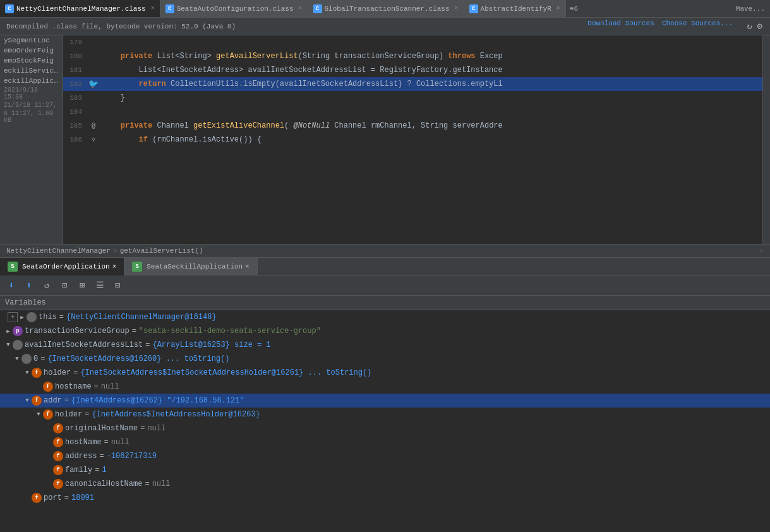  Describe the element at coordinates (66, 267) in the screenshot. I see `session-label-order: SeataOrderApplication` at that location.